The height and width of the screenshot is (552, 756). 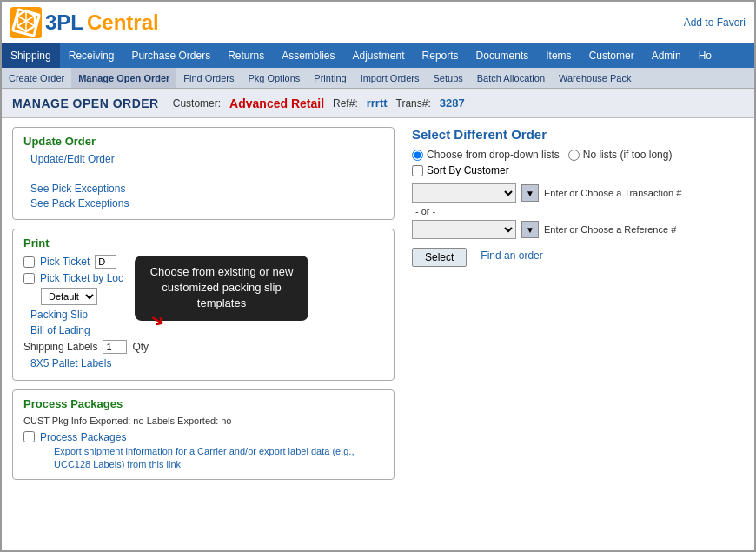 I want to click on subnav-warehouse-pack: Warehouse Pack, so click(x=594, y=78).